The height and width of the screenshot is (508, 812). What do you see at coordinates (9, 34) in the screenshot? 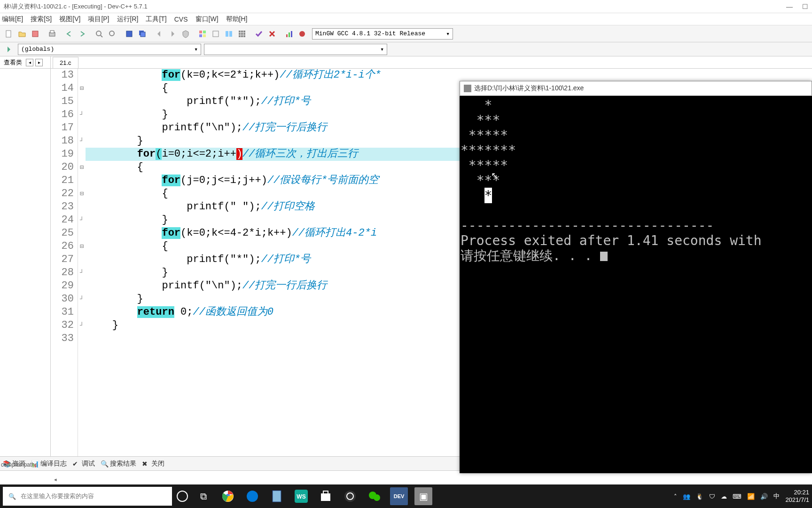
I see `new-file-icon` at bounding box center [9, 34].